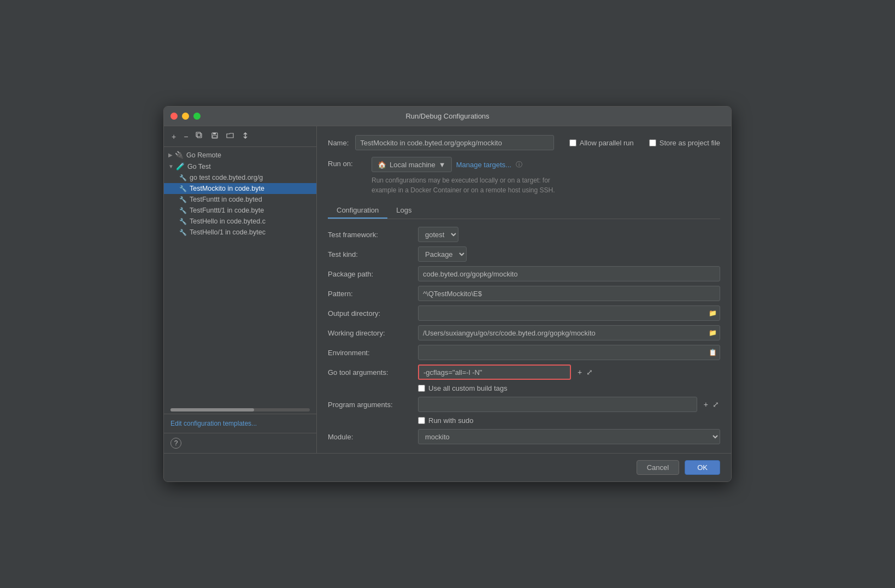  What do you see at coordinates (468, 388) in the screenshot?
I see `build-tags-text: Use all custom build tags` at bounding box center [468, 388].